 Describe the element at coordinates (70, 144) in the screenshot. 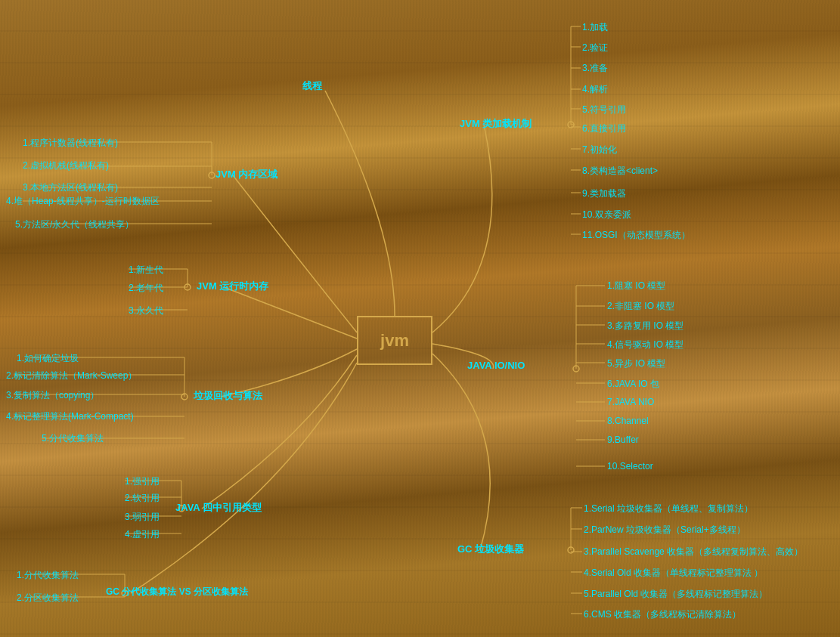

I see `mem-item-1: 1.程序计数器(线程私有)` at that location.